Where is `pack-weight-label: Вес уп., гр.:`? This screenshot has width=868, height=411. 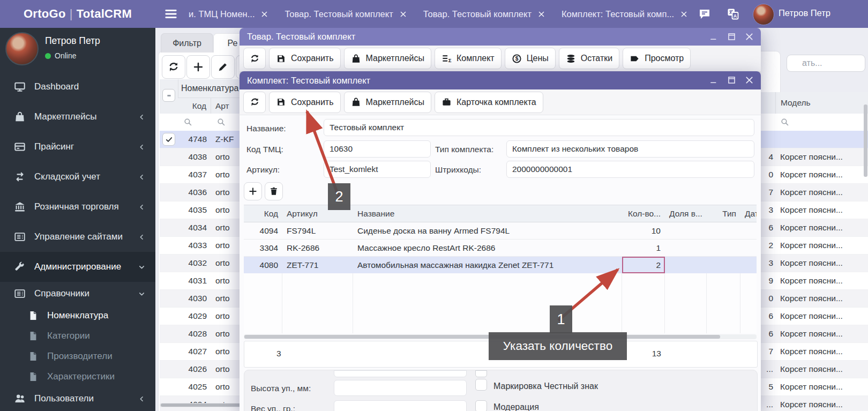 pack-weight-label: Вес уп., гр.: is located at coordinates (273, 407).